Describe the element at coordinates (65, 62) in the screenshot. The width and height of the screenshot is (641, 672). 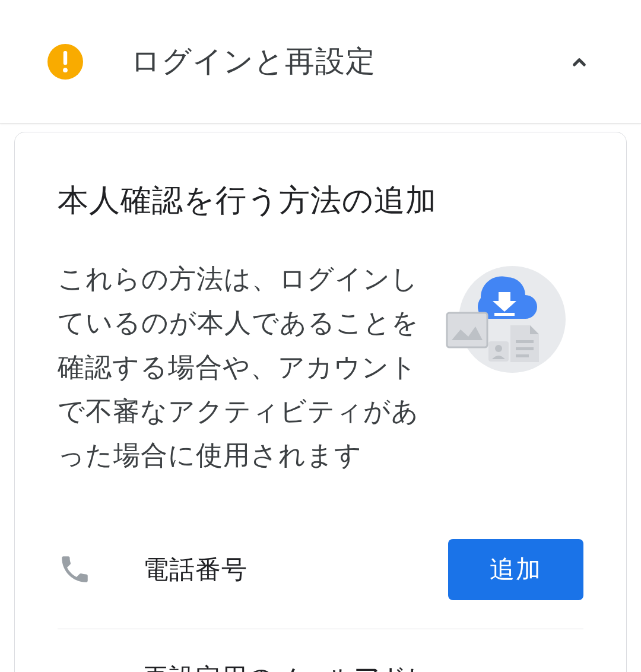
I see `warning-icon` at that location.